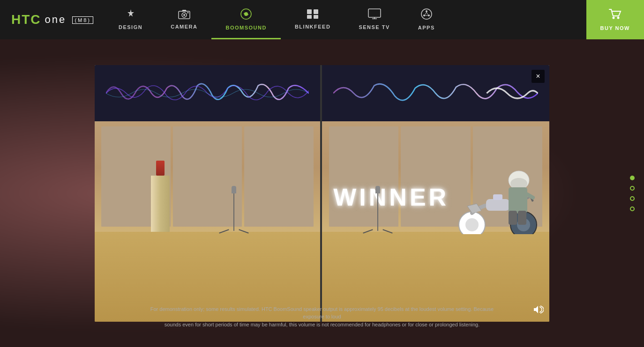 This screenshot has width=644, height=347. Describe the element at coordinates (234, 231) in the screenshot. I see `mic-base-left` at that location.